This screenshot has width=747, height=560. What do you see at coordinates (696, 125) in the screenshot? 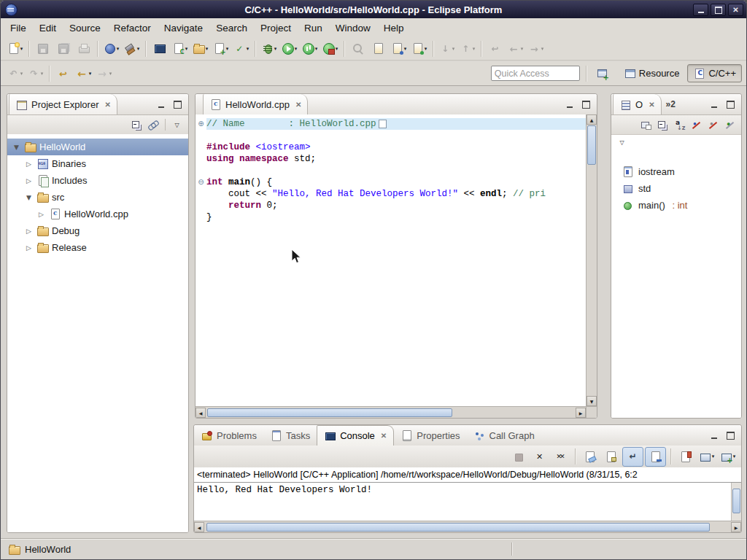
I see `hide-fields-button` at bounding box center [696, 125].